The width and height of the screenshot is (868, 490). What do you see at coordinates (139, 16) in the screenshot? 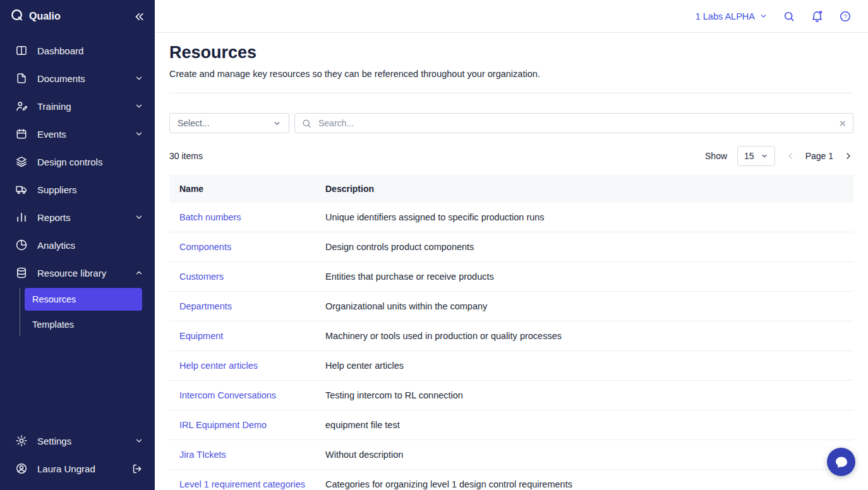
I see `sidebar-collapse-button` at bounding box center [139, 16].